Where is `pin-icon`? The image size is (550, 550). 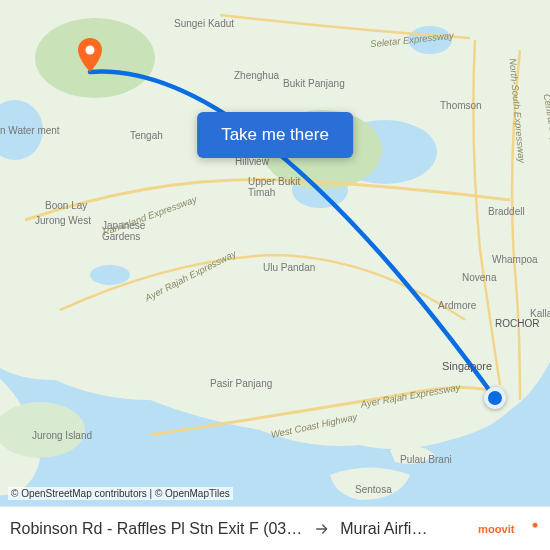 pin-icon is located at coordinates (90, 55).